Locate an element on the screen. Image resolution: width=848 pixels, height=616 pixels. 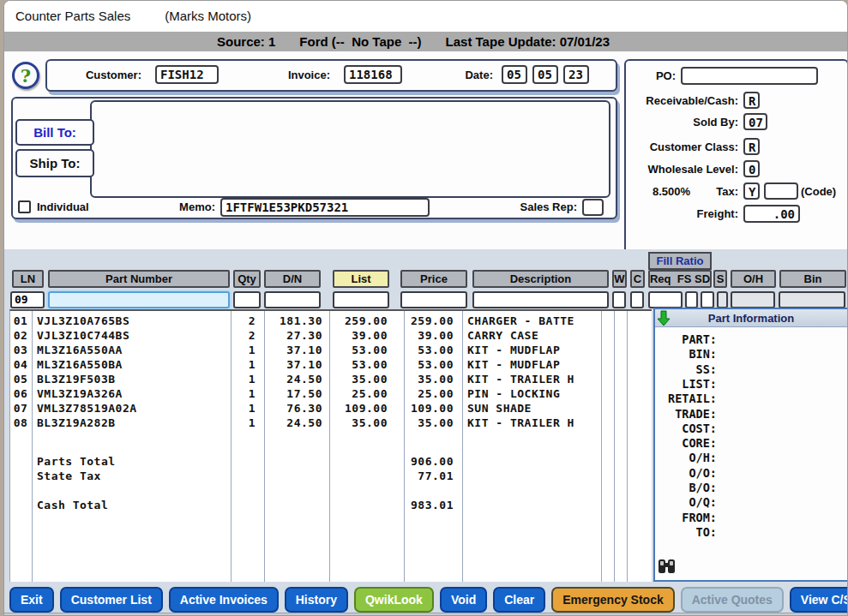
individual-checkbox is located at coordinates (24, 207).